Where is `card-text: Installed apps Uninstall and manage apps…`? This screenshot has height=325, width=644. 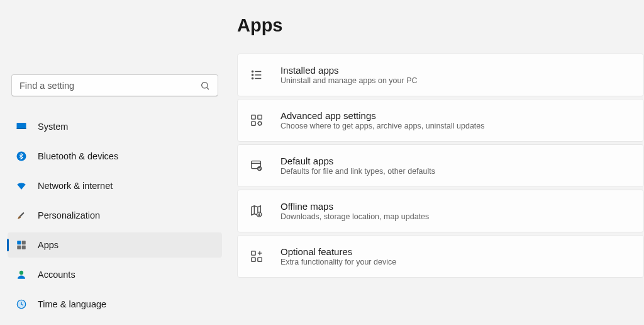 card-text: Installed apps Uninstall and manage apps… is located at coordinates (349, 75).